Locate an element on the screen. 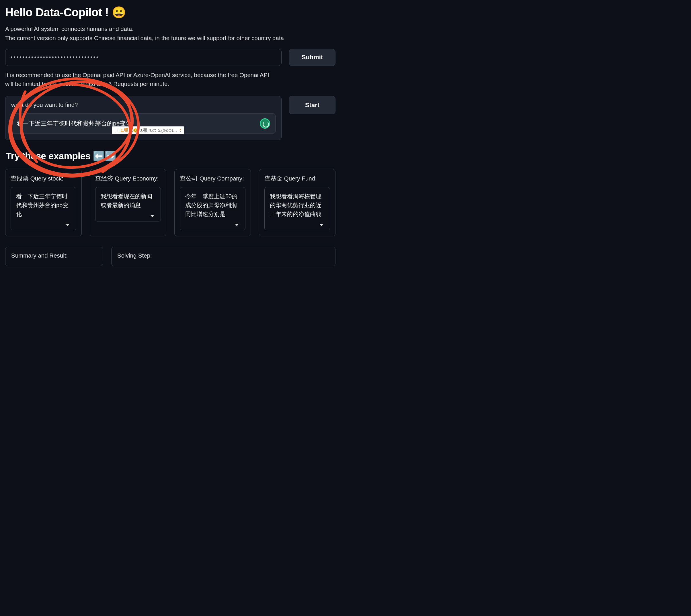 The width and height of the screenshot is (691, 616). example-select-economy: 我想看看现在的新闻或者最新的消息 is located at coordinates (128, 204).